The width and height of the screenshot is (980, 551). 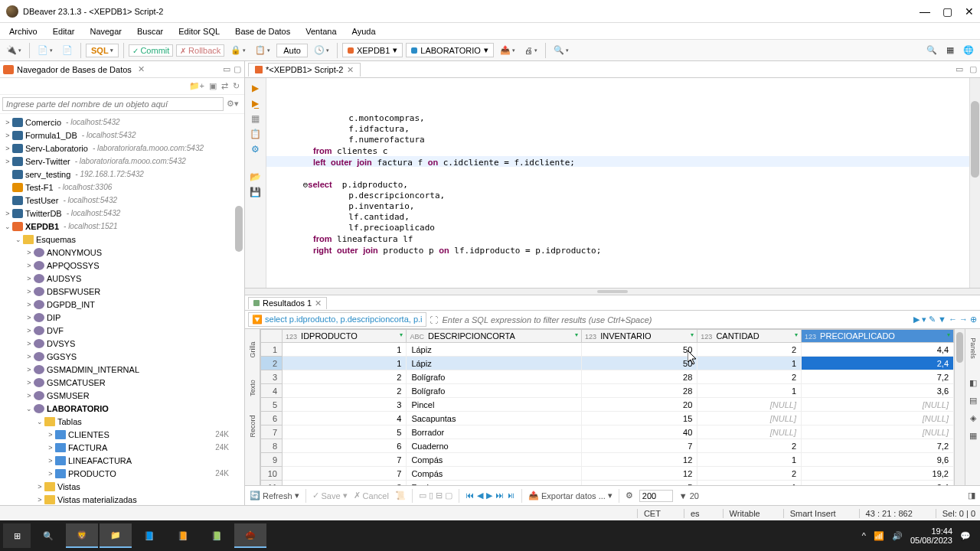 I want to click on clear-filter-button: ✎, so click(x=933, y=320).